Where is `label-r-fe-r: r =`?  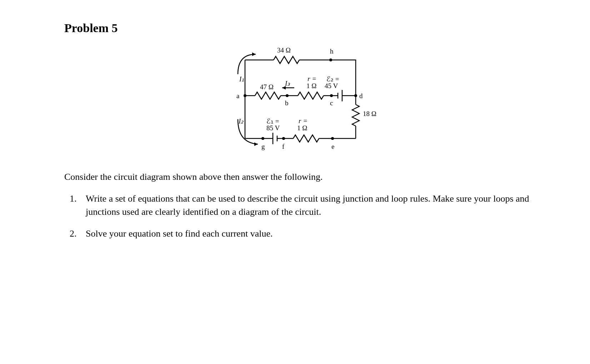
label-r-fe-r: r = is located at coordinates (303, 121).